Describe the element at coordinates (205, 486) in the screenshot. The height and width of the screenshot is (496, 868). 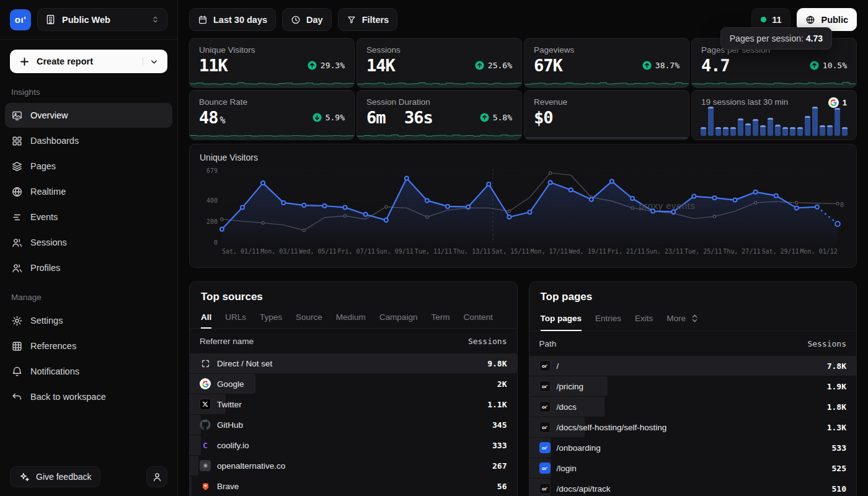
I see `brave-favicon` at that location.